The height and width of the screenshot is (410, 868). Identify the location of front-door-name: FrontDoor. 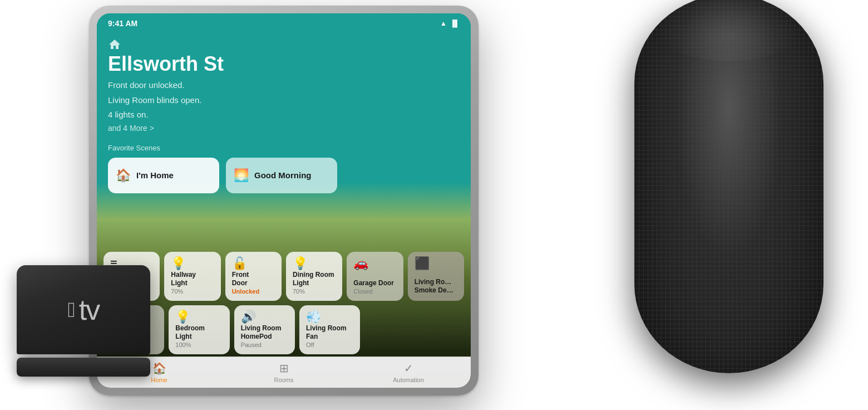
(254, 280).